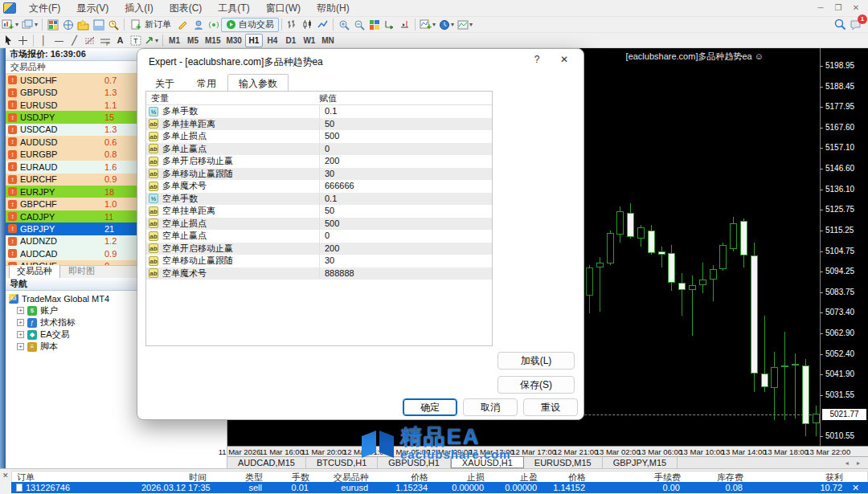 The width and height of the screenshot is (868, 494). Describe the element at coordinates (319, 161) in the screenshot. I see `param-row: ab多单开启移动止赢200` at that location.